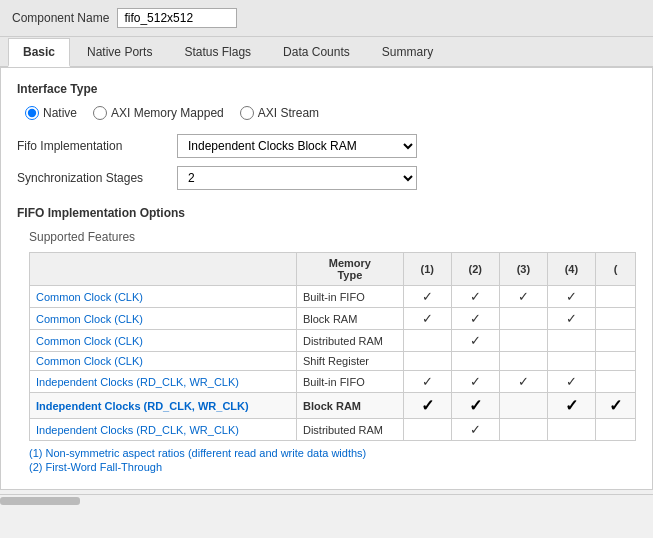 This screenshot has width=653, height=538. Describe the element at coordinates (164, 319) in the screenshot. I see `row2-col1: Common Clock (CLK)` at that location.